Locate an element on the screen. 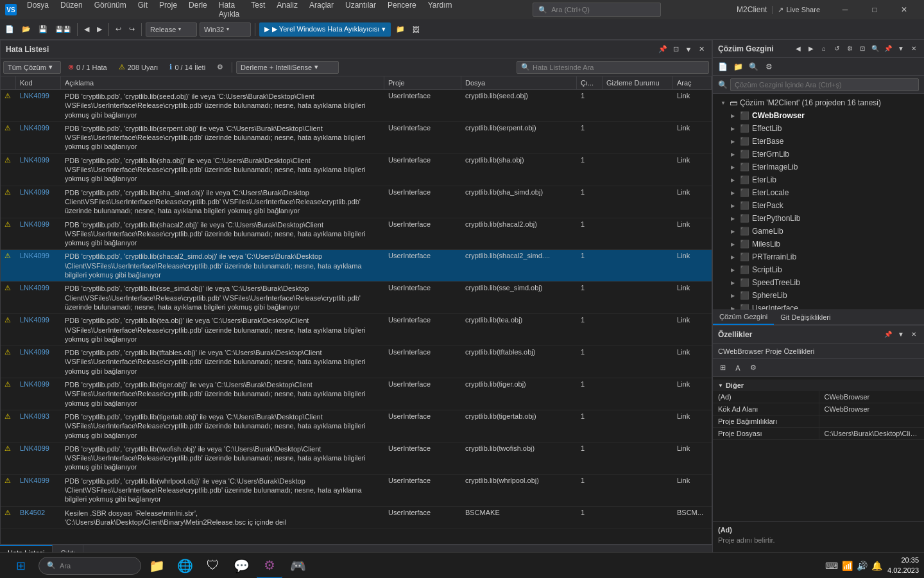 This screenshot has height=578, width=924. props-settings-btn: ⚙ is located at coordinates (753, 368).